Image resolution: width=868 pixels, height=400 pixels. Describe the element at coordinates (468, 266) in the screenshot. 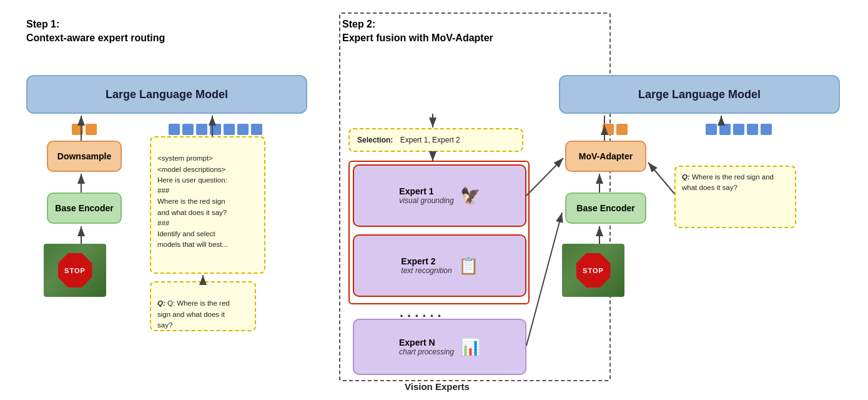

I see `expert2-icon: 📋` at that location.